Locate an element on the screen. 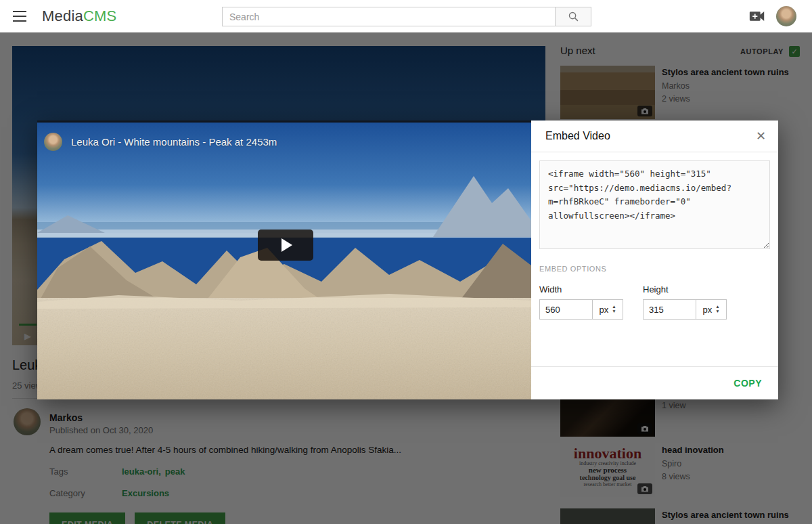  dialog-title: Embed Video is located at coordinates (651, 136).